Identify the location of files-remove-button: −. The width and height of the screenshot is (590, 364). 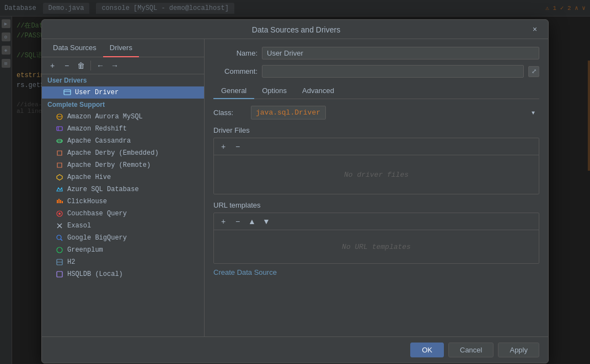
(238, 146).